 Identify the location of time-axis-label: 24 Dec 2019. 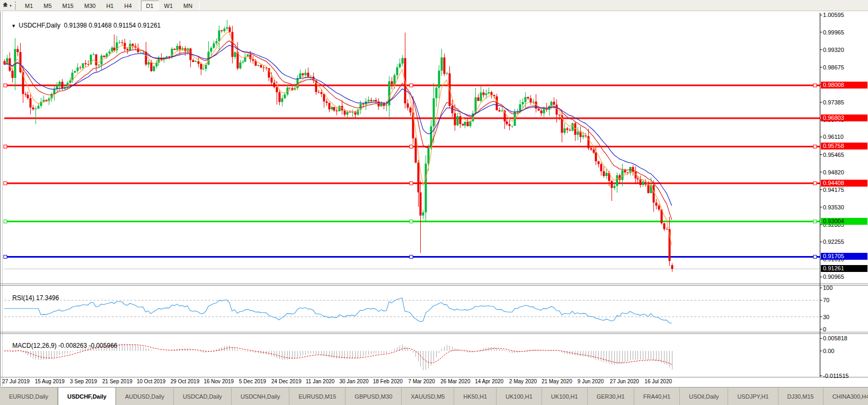
(286, 382).